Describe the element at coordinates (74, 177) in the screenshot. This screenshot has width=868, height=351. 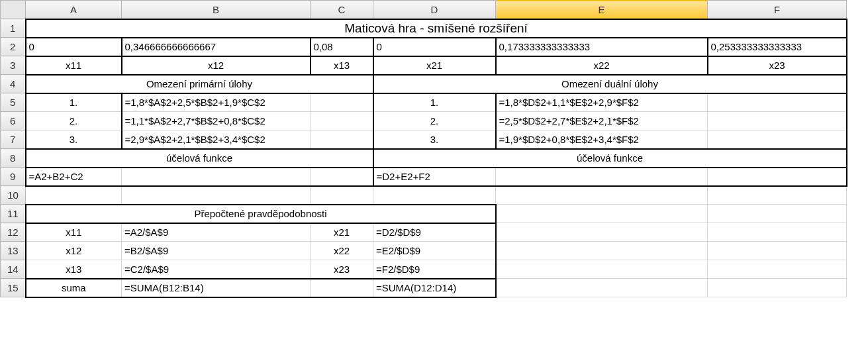
I see `cell-A9: =A2+B2+C2` at that location.